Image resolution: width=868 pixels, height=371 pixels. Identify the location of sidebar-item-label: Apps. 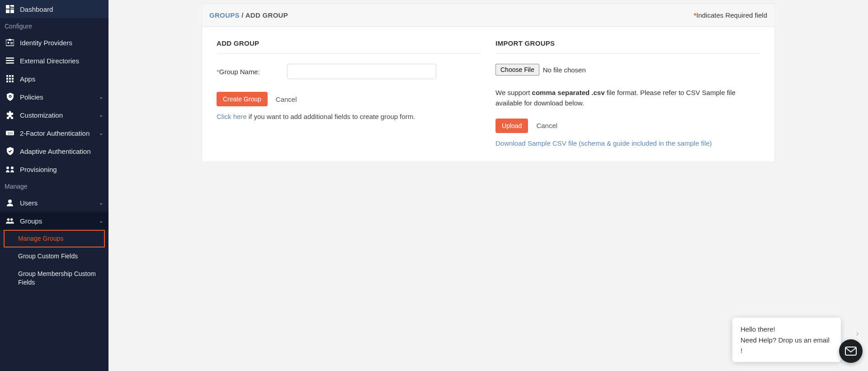
(28, 79).